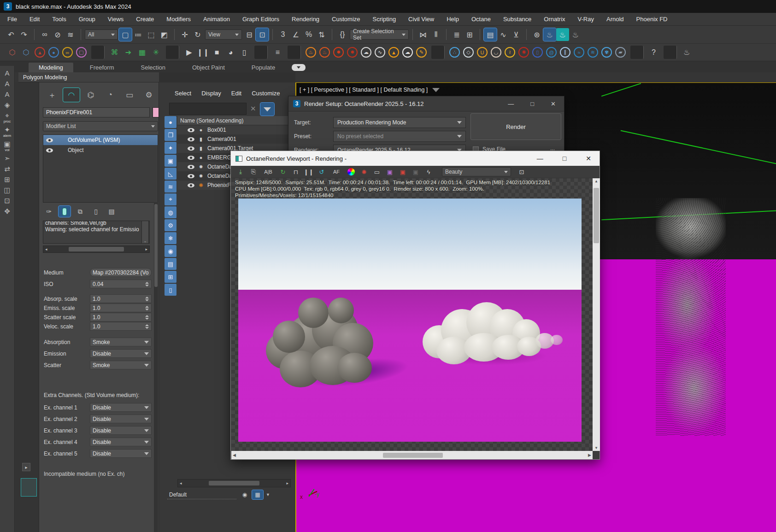 This screenshot has width=776, height=532. Describe the element at coordinates (88, 77) in the screenshot. I see `polygon-modeling-panel-tab: Polygon Modeling` at that location.